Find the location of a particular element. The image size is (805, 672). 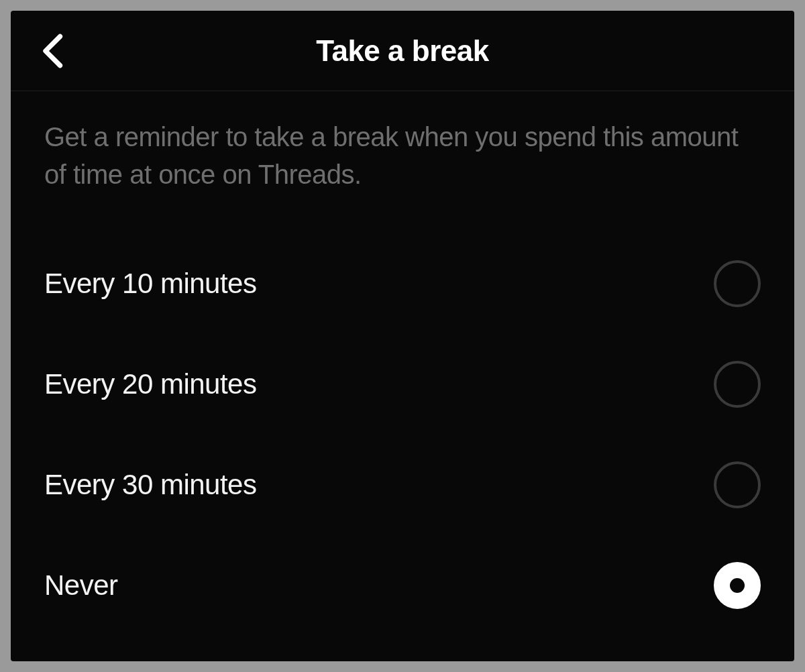

back-button is located at coordinates (52, 51).